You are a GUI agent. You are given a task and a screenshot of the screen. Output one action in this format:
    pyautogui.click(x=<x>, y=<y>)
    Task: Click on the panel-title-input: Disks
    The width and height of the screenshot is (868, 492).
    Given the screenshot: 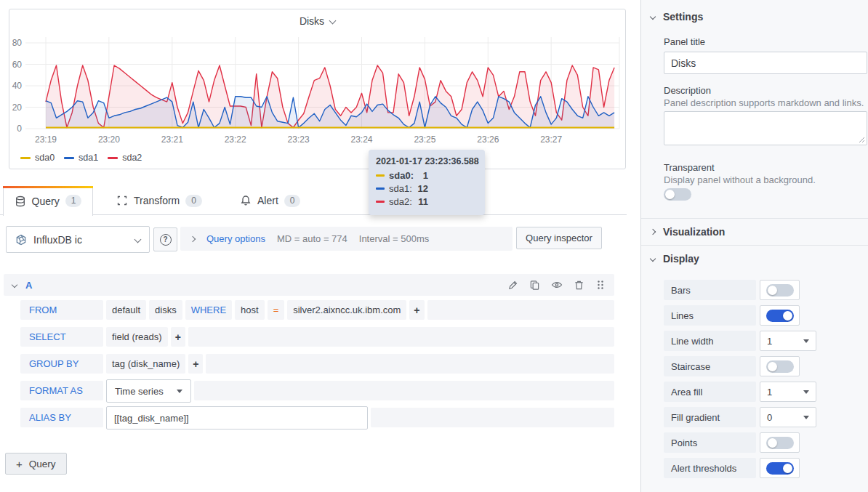 What is the action you would take?
    pyautogui.click(x=765, y=62)
    